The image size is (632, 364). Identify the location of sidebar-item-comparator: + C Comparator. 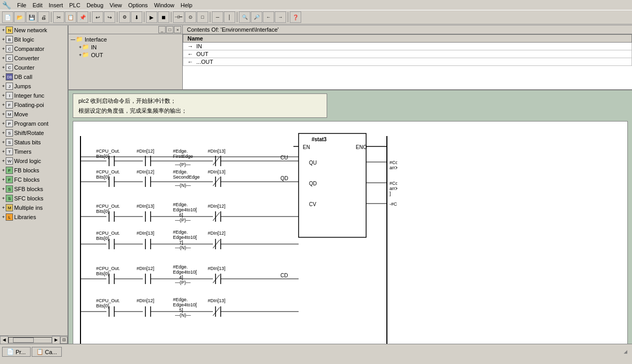
(34, 49).